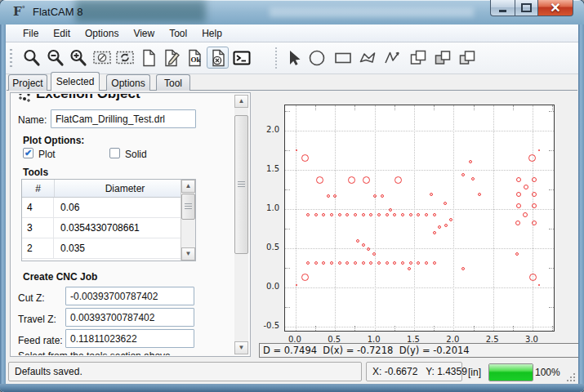 The width and height of the screenshot is (584, 392). I want to click on feed-rate-input, so click(130, 338).